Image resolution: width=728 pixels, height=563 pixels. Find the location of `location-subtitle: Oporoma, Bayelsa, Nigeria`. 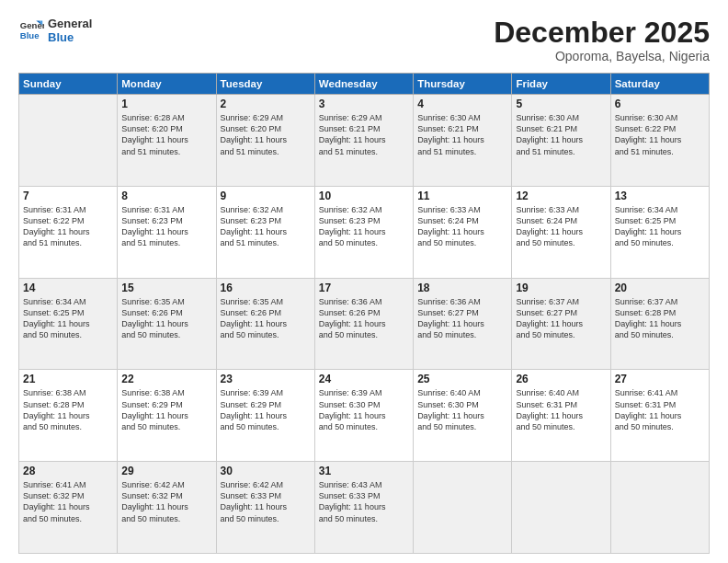

location-subtitle: Oporoma, Bayelsa, Nigeria is located at coordinates (601, 56).